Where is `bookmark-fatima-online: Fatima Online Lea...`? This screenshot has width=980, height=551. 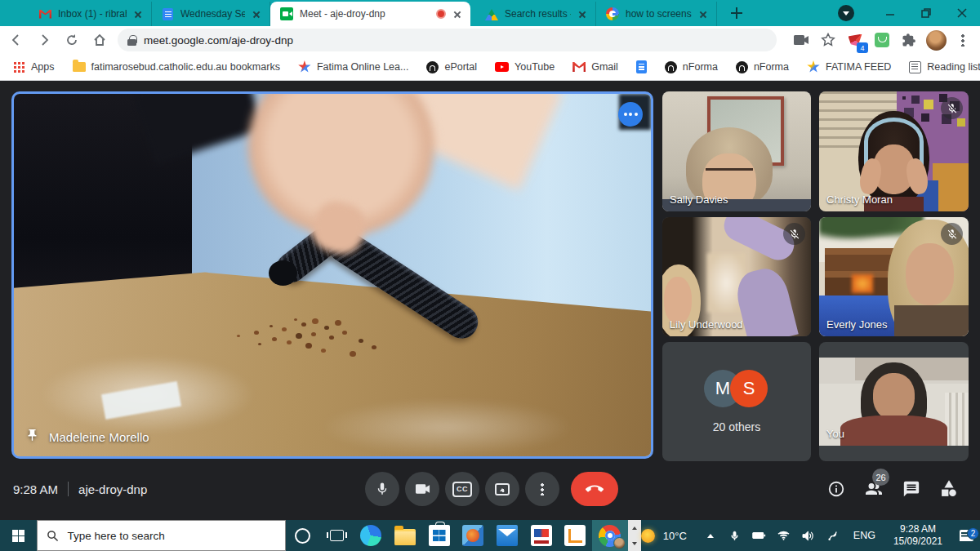
bookmark-fatima-online: Fatima Online Lea... is located at coordinates (354, 67).